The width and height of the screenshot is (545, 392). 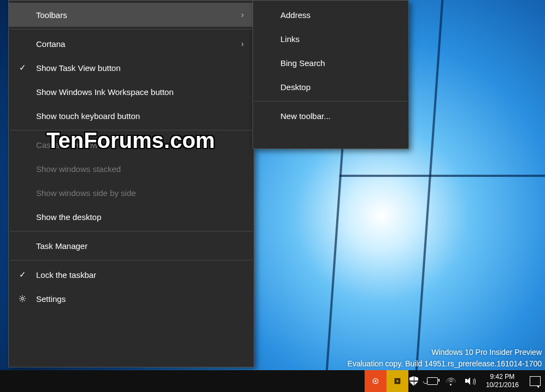 I want to click on menu-item-side-by-side: Show windows side by side, so click(x=131, y=193).